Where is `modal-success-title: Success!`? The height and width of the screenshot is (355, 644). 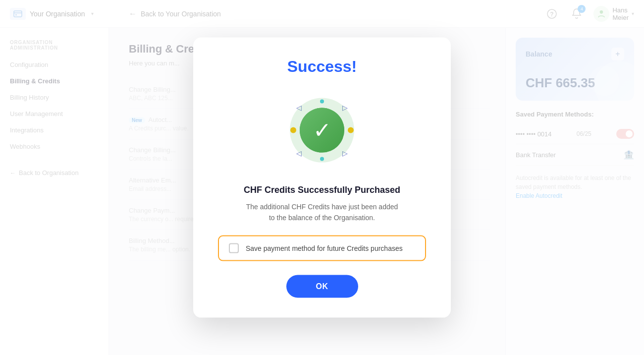
modal-success-title: Success! is located at coordinates (322, 66).